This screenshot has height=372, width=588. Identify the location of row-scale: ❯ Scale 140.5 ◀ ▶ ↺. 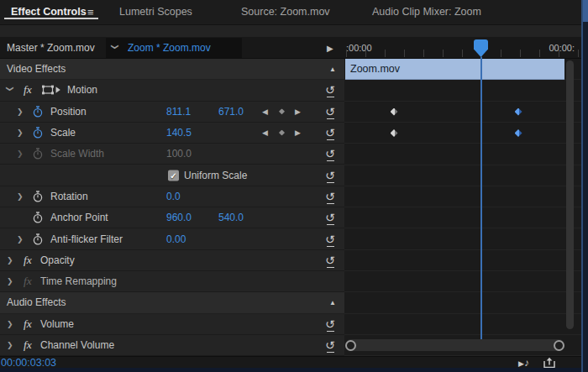
(172, 133).